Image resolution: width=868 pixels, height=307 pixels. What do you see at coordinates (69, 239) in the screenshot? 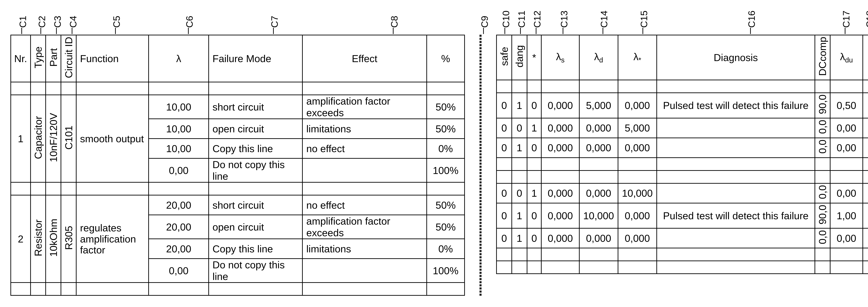
I see `cell-circuit: R305` at bounding box center [69, 239].